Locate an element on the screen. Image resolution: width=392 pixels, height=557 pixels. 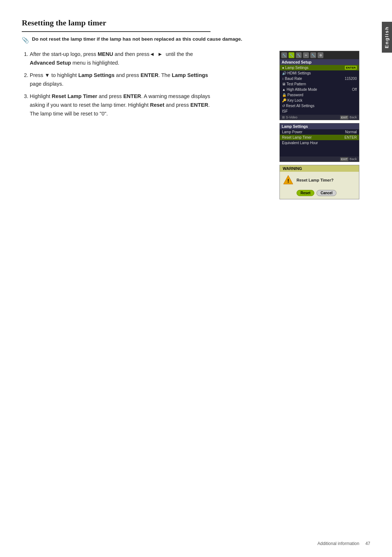
adv-row-test: 🖥 Test Pattern is located at coordinates (319, 84).